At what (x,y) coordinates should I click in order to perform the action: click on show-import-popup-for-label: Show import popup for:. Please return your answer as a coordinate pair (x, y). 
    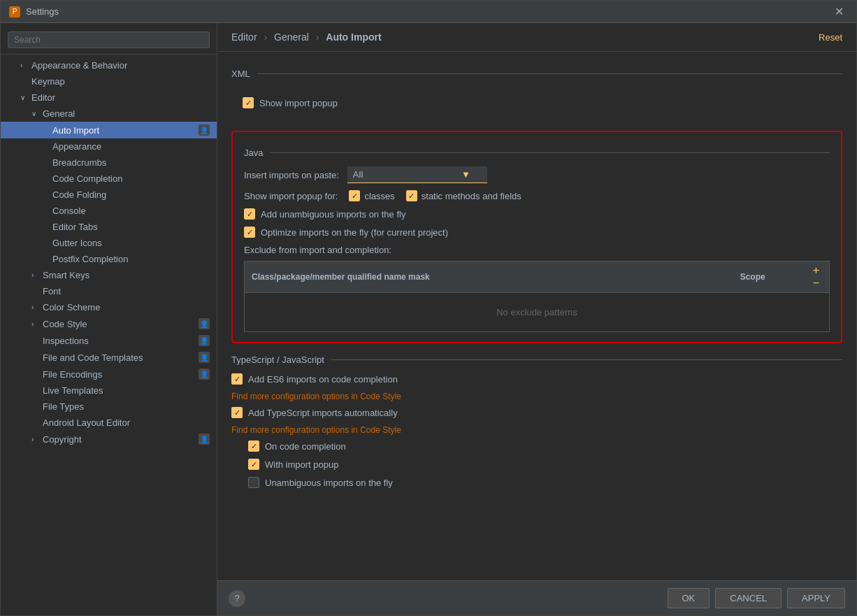
    Looking at the image, I should click on (291, 196).